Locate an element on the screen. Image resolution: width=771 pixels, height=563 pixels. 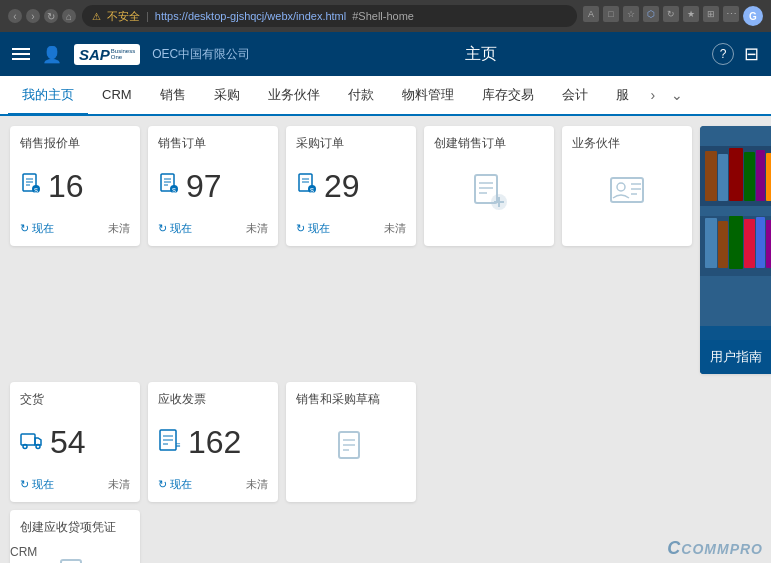
tile-sales-quotation-number: 16 is located at coordinates (66, 186).